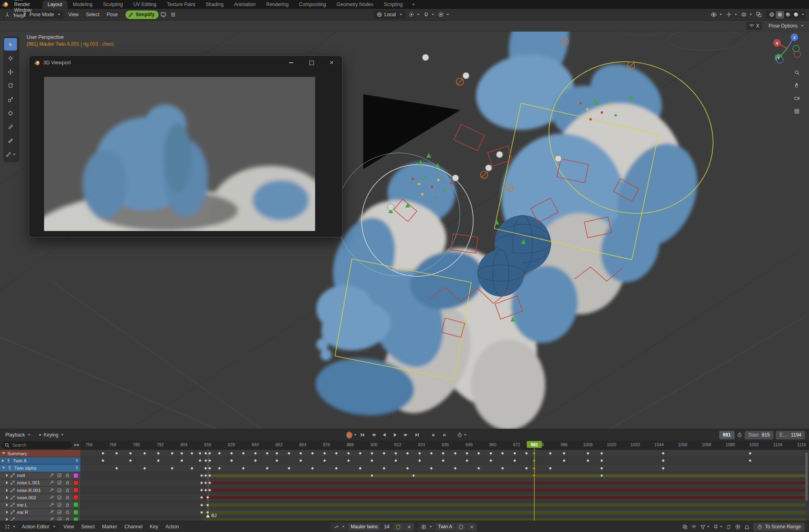 This screenshot has height=532, width=809. I want to click on annotate-settings-button, so click(163, 15).